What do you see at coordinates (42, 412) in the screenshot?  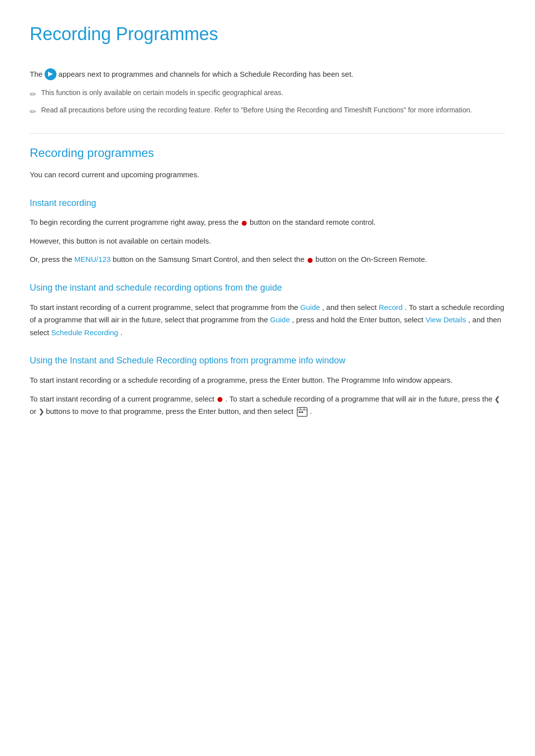 I see `right-chevron-icon: ❯` at bounding box center [42, 412].